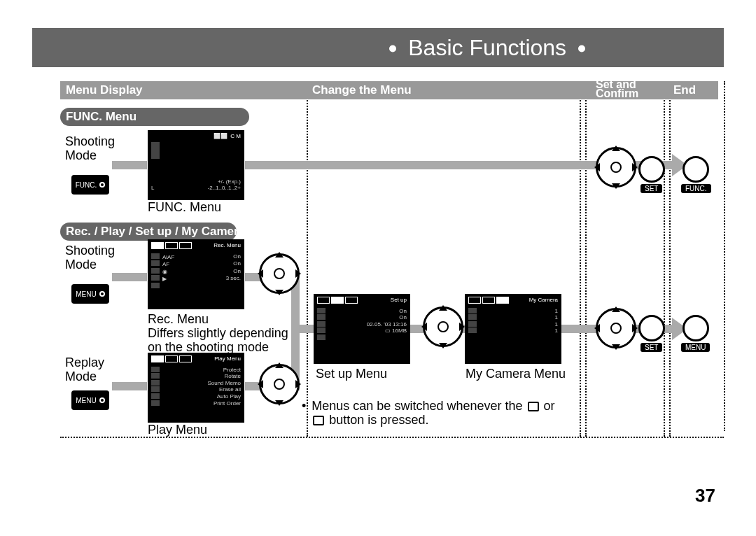  I want to click on lcd-func-menu: ⬜⬜ C M +/- (Exp.) L-2..1..0..1..2+, so click(196, 165).